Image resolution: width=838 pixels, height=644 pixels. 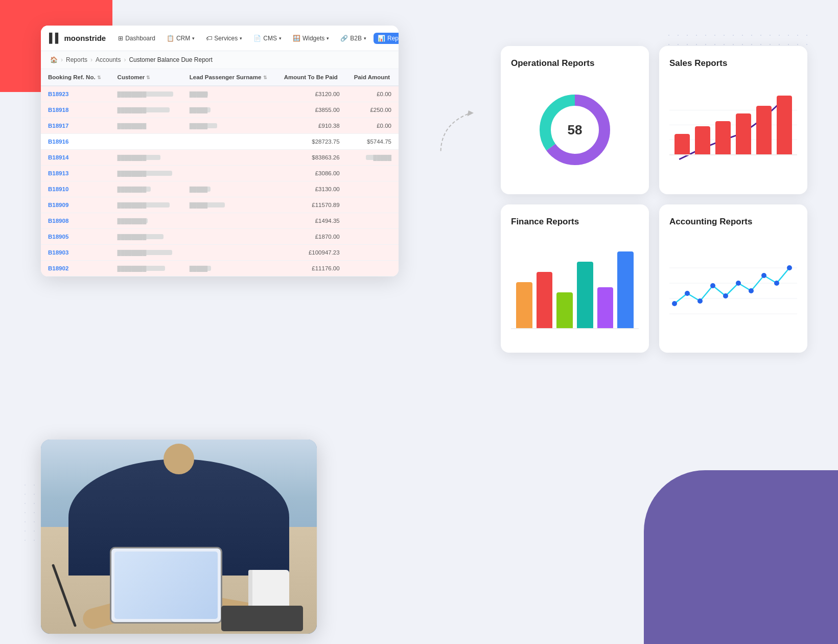 I want to click on sort-icon-passenger: ⇅, so click(x=265, y=78).